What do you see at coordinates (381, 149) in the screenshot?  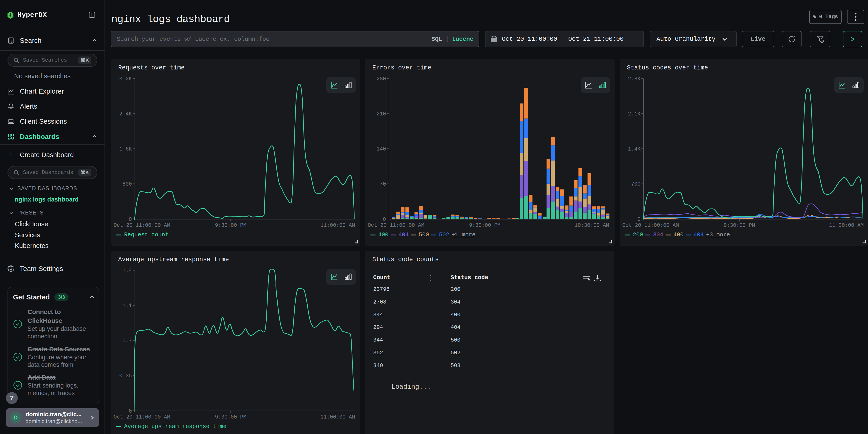 I see `svg-text: 140` at bounding box center [381, 149].